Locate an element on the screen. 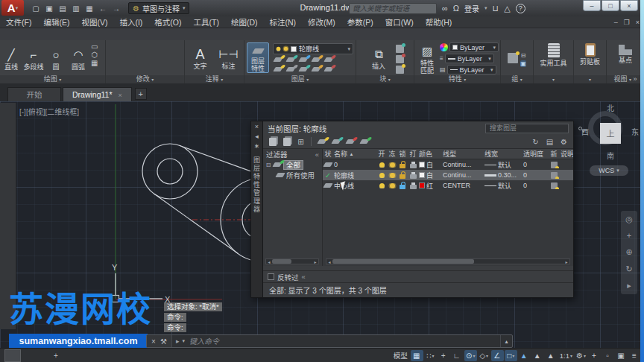 The image size is (644, 362). menu-item: 编辑(E) is located at coordinates (57, 22).